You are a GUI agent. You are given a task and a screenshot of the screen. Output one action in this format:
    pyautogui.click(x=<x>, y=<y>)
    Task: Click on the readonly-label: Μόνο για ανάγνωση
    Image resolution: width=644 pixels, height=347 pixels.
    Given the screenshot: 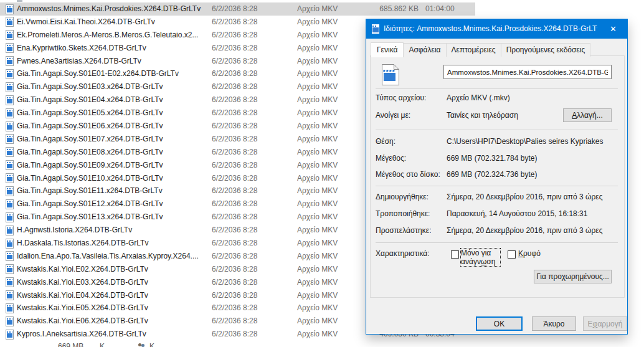 What is the action you would take?
    pyautogui.click(x=481, y=257)
    